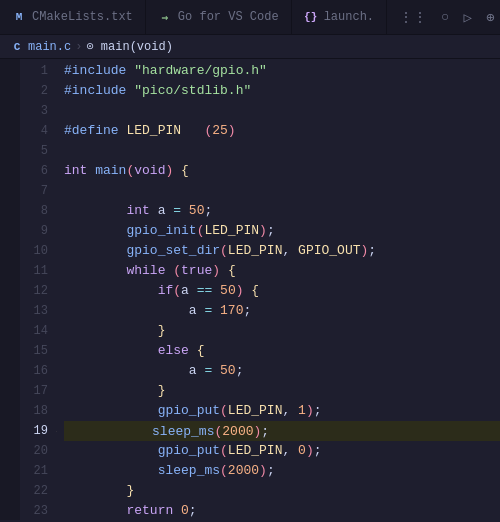 Image resolution: width=500 pixels, height=522 pixels. What do you see at coordinates (490, 18) in the screenshot?
I see `debug-icon: ⊕` at bounding box center [490, 18].